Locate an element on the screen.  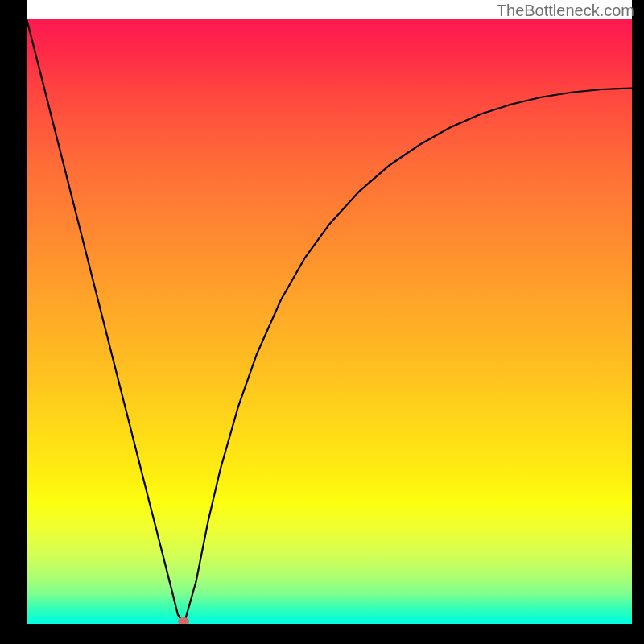
frame-right is located at coordinates (638, 322).